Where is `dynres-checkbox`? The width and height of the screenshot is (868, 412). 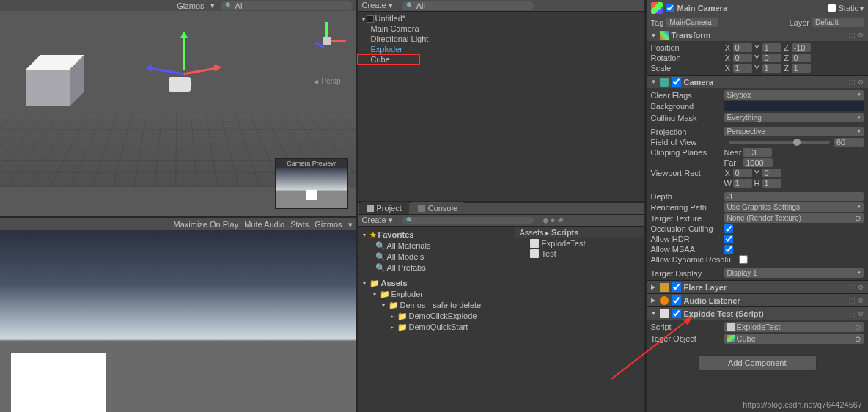
dynres-checkbox is located at coordinates (743, 260).